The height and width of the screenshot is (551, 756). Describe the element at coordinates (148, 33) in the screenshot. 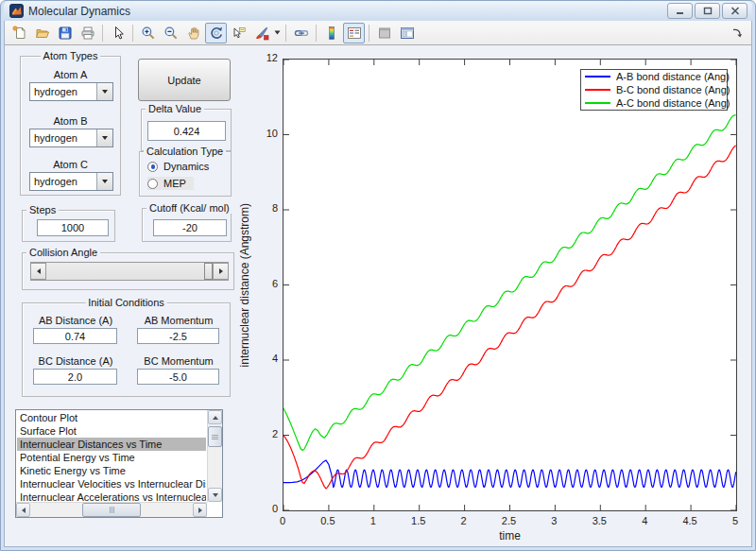

I see `zoom-in-icon` at that location.